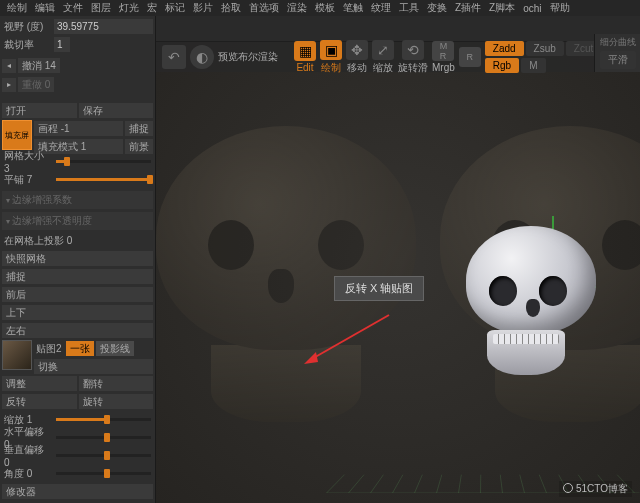 The image size is (640, 503). I want to click on menu-item: 变换, so click(437, 8).